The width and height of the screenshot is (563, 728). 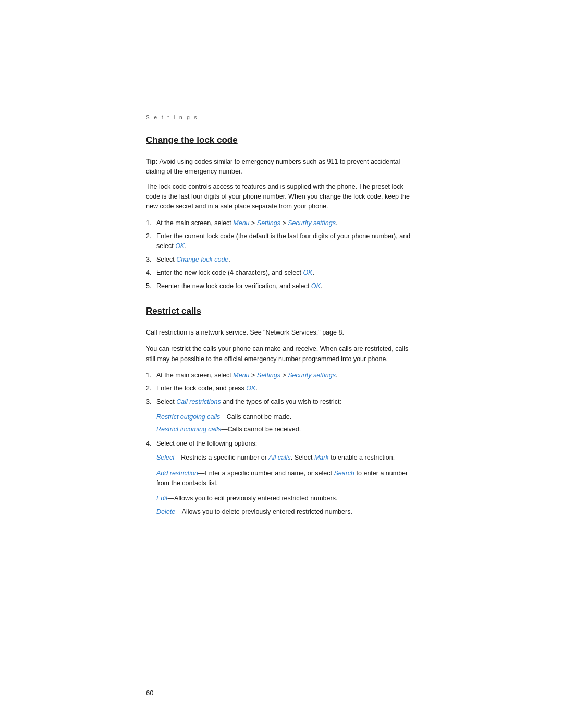 I want to click on step-5: 5. Reenter the new lock code for verific…, so click(x=282, y=287).